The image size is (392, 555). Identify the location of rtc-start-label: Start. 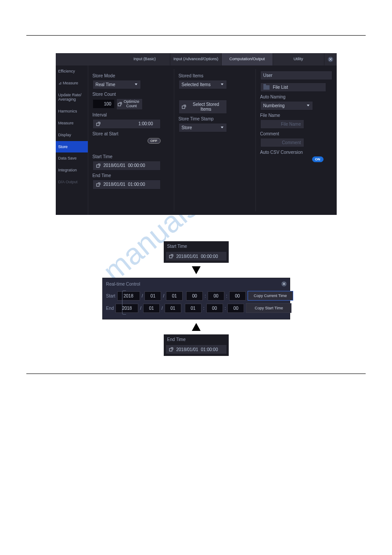
(111, 296).